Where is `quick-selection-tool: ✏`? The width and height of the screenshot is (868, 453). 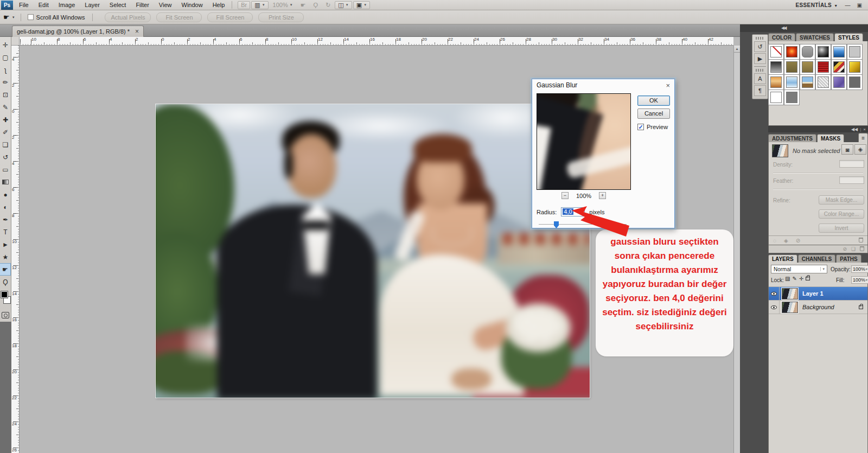 quick-selection-tool: ✏ is located at coordinates (5, 82).